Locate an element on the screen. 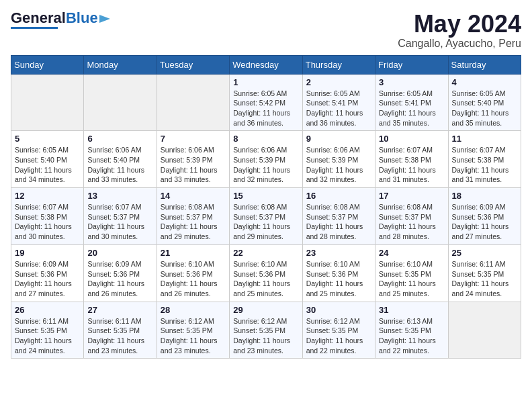 Image resolution: width=532 pixels, height=411 pixels. day-cell-26: 26Sunrise: 6:11 AM Sunset: 5:35 PM Dayli… is located at coordinates (48, 330).